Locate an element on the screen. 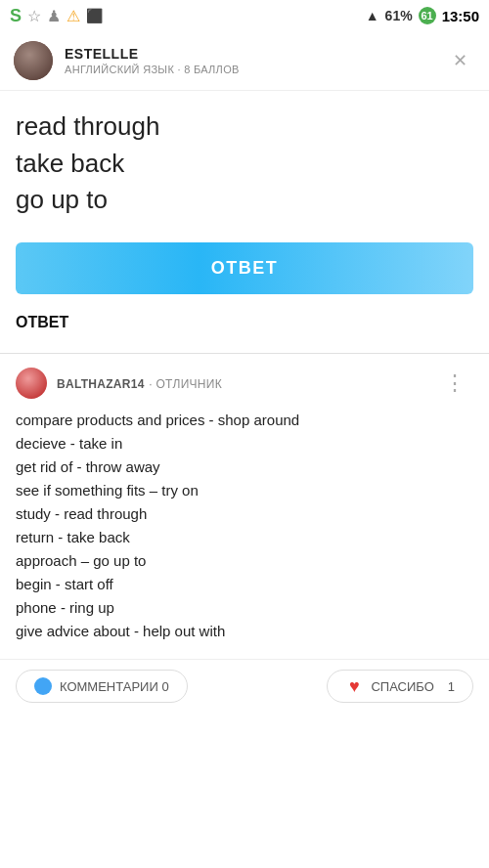 This screenshot has width=489, height=868. comments-button: КОММЕНТАРИИ 0 is located at coordinates (102, 686).